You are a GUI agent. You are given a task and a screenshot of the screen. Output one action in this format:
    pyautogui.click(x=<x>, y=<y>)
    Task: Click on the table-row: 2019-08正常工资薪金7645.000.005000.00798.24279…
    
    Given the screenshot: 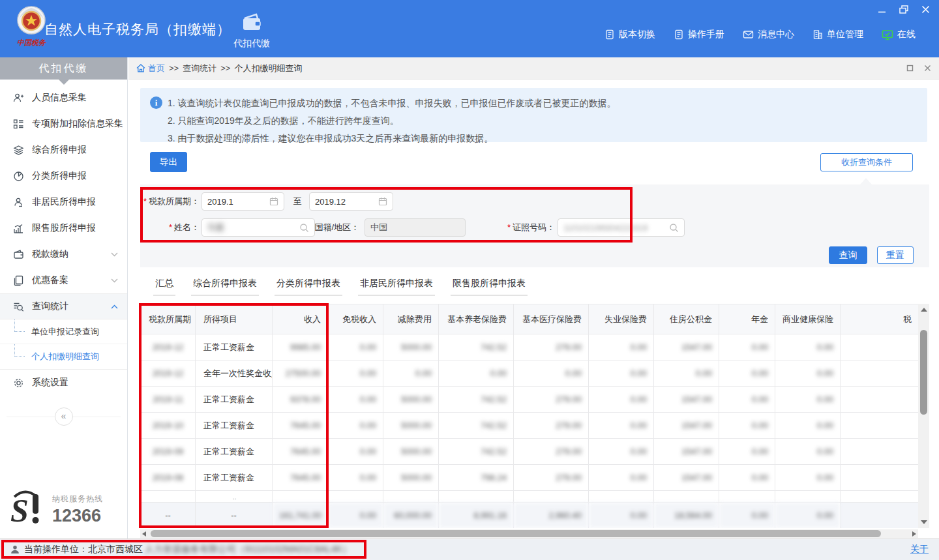 What is the action you would take?
    pyautogui.click(x=529, y=478)
    